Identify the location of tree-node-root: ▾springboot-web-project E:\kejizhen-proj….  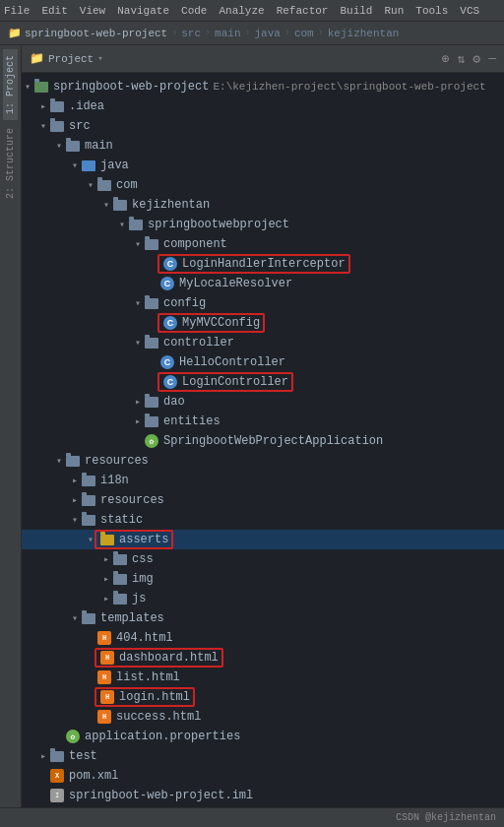
(263, 87).